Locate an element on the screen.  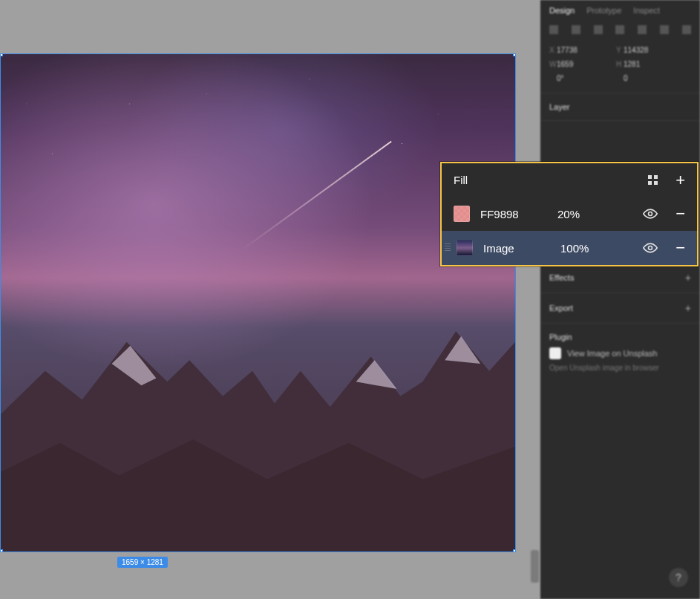
effects-title: Effects is located at coordinates (561, 278).